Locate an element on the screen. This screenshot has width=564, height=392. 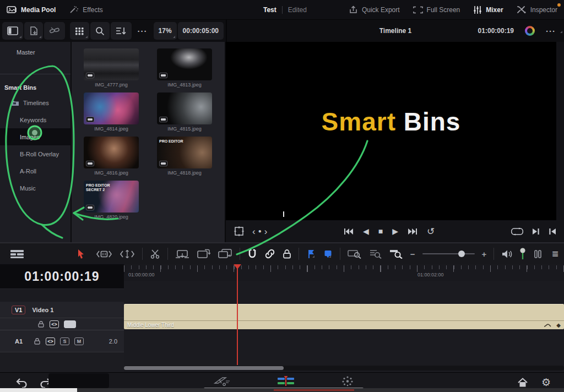
clip-thumbnail: Pro Editor is located at coordinates (185, 153).